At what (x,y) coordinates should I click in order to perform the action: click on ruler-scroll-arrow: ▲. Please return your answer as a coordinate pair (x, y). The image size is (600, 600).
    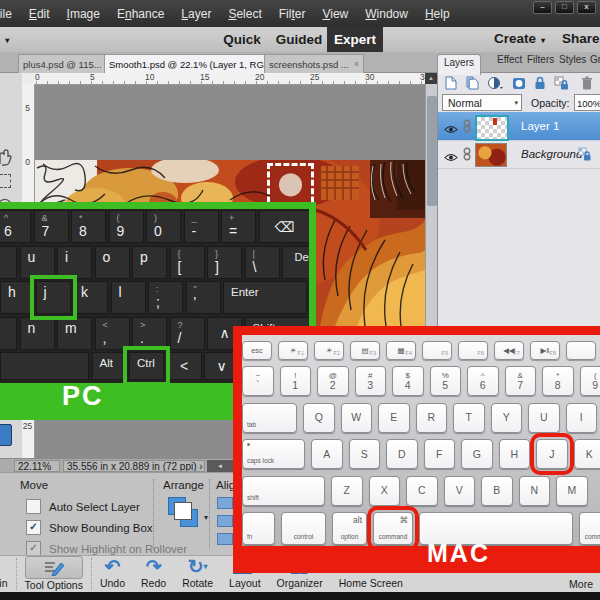
    Looking at the image, I should click on (431, 78).